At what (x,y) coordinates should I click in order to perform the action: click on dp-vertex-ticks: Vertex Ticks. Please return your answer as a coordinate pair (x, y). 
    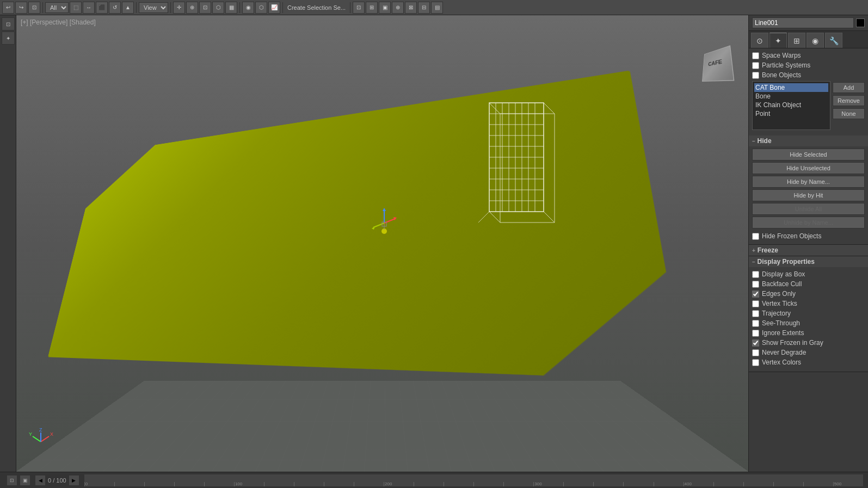
    Looking at the image, I should click on (809, 304).